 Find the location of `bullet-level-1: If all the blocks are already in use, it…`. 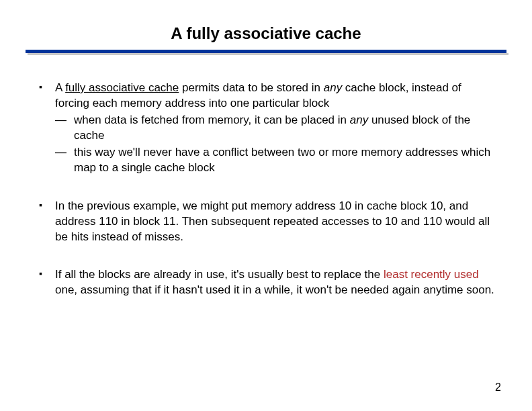

bullet-level-1: If all the blocks are already in use, it… is located at coordinates (266, 283).